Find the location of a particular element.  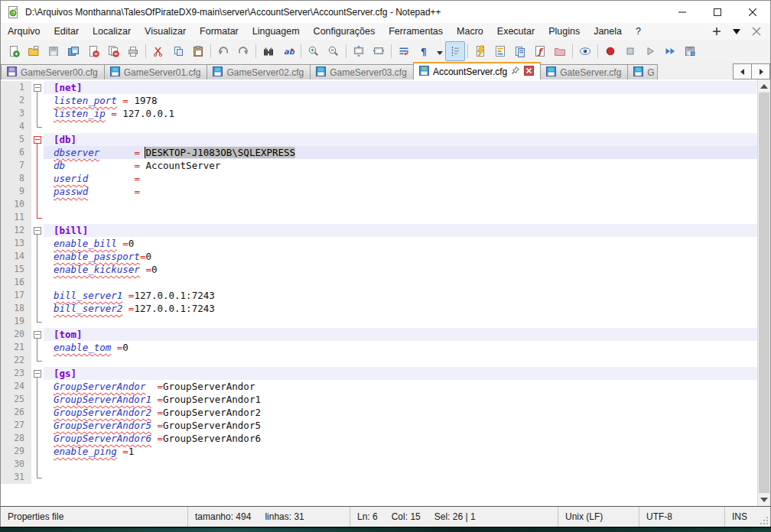

tab-scroll-left-icon is located at coordinates (742, 72).